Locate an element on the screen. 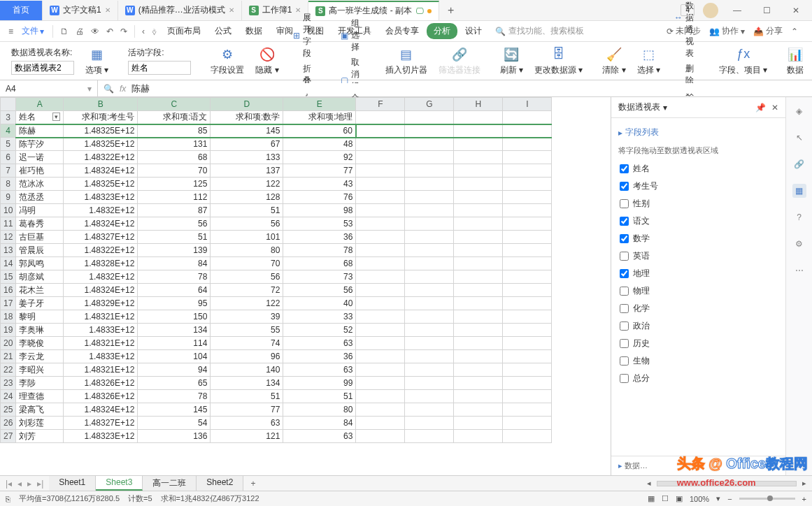  cell: 122 is located at coordinates (247, 185).